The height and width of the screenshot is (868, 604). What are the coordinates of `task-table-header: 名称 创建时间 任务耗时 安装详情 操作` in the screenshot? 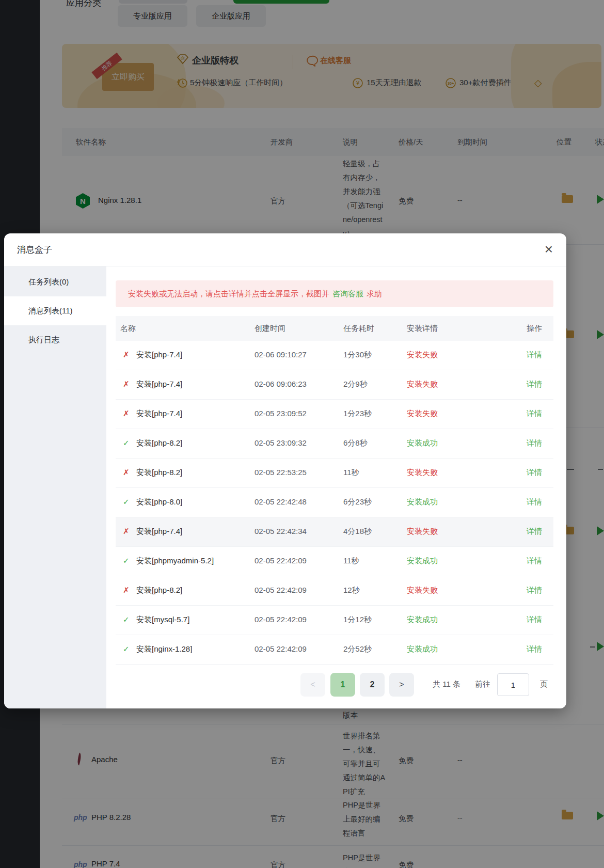 It's located at (335, 328).